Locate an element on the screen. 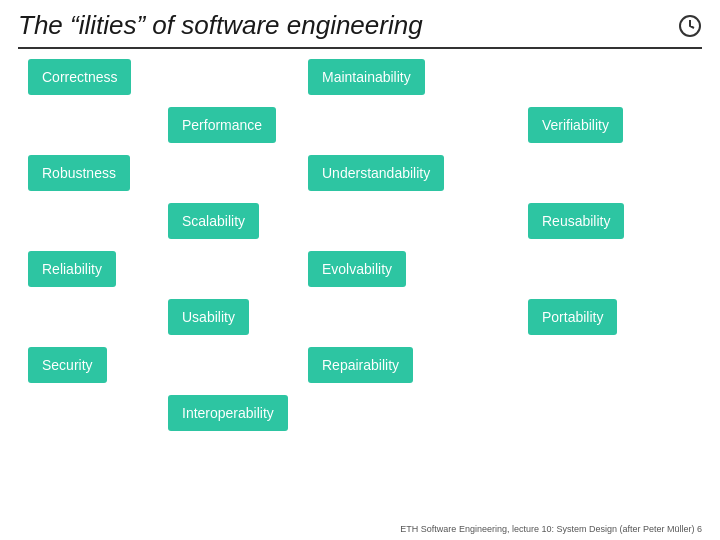 Image resolution: width=720 pixels, height=540 pixels. tag-repairability: Repairability is located at coordinates (360, 365).